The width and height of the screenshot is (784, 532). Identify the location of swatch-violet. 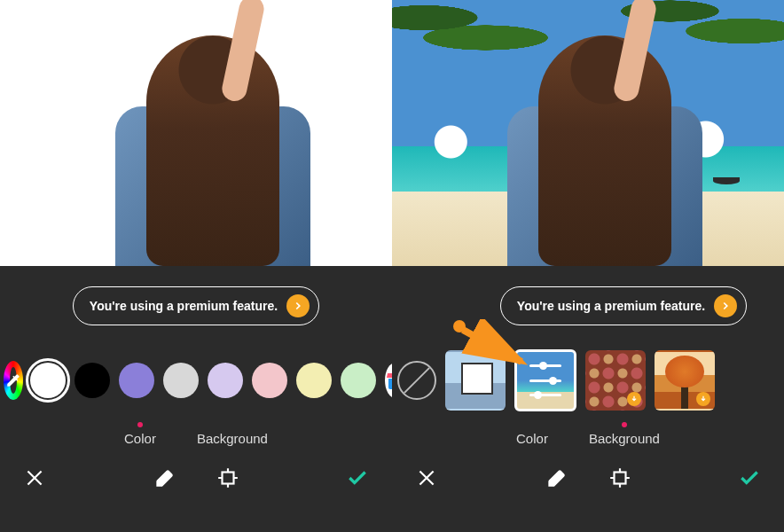
(137, 380).